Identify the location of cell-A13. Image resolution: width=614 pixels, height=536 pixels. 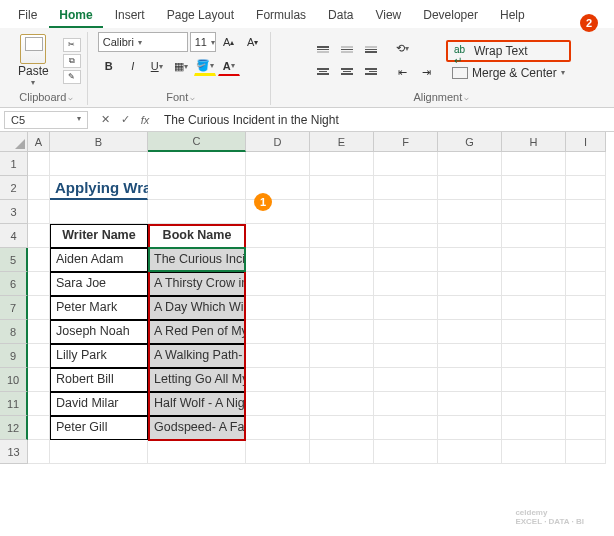
(39, 452).